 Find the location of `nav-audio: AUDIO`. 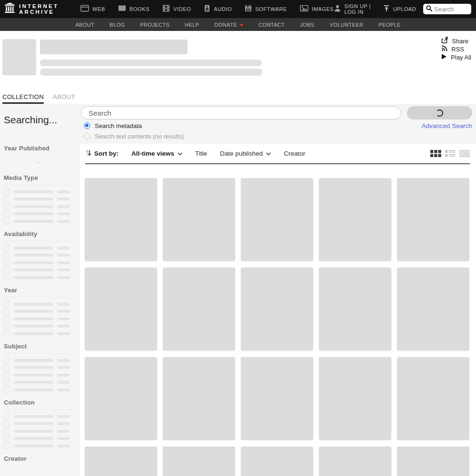

nav-audio: AUDIO is located at coordinates (218, 10).